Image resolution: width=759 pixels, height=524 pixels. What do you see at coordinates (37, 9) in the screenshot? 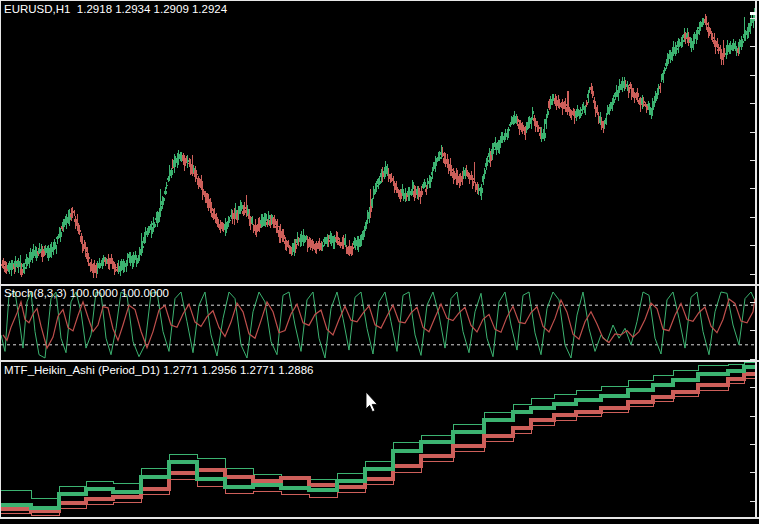
I see `symbol-label: EURUSD,H1` at bounding box center [37, 9].